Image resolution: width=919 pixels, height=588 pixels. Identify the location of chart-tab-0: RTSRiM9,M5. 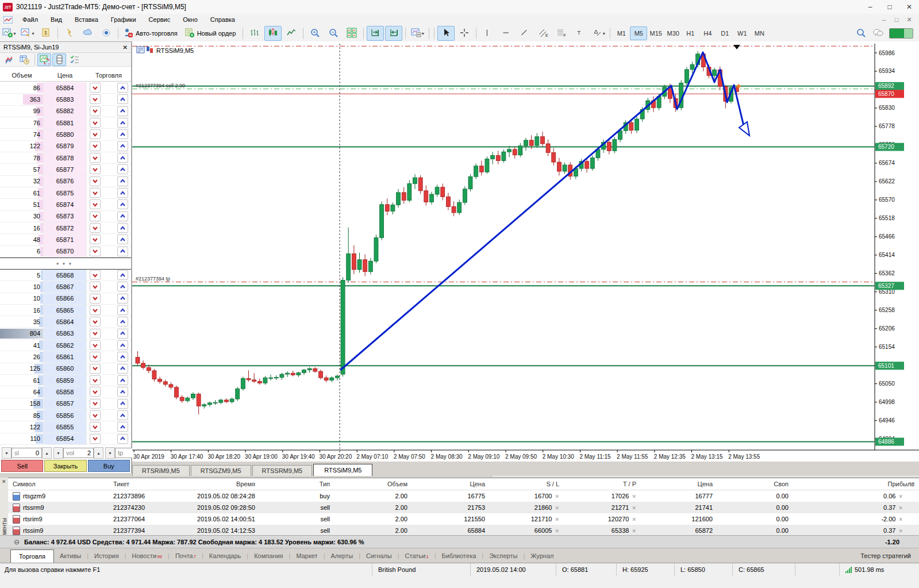
(161, 470).